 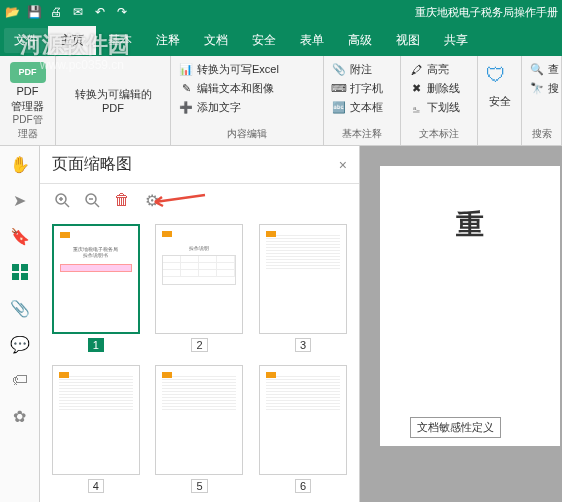 I want to click on find-button: 🔍查, so click(x=542, y=70).